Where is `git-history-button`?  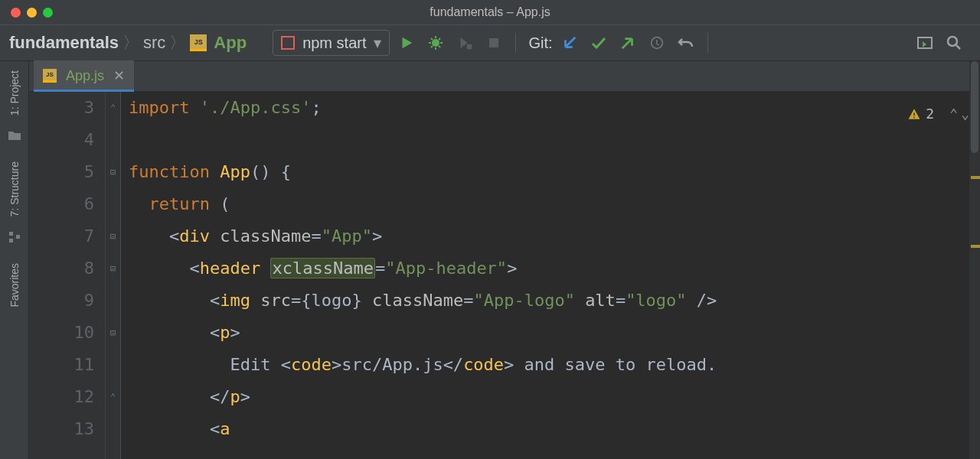
git-history-button is located at coordinates (657, 43).